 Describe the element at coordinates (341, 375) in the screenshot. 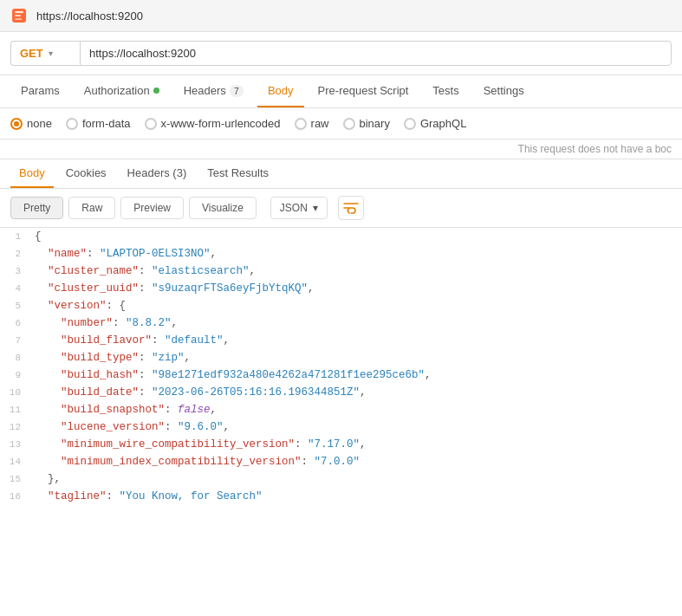

I see `json-line: 9 "build_hash": "98e1271edf932a480e4262a…` at that location.